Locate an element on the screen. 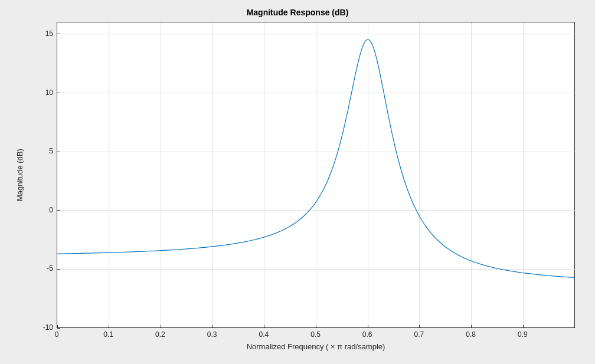 This screenshot has height=364, width=595. x-tick-label: 0.4 is located at coordinates (263, 335).